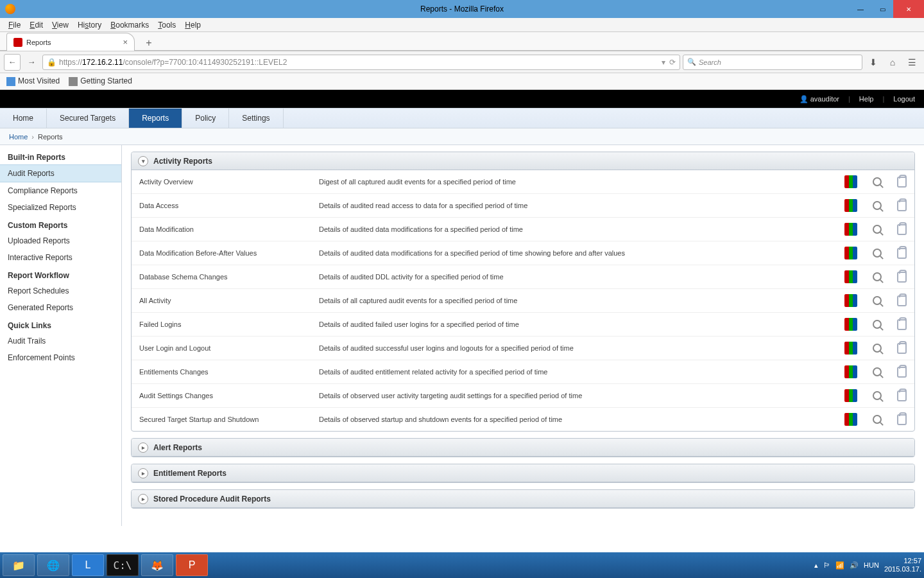 This screenshot has height=578, width=924. Describe the element at coordinates (221, 348) in the screenshot. I see `report-name: User Login and Logout` at that location.